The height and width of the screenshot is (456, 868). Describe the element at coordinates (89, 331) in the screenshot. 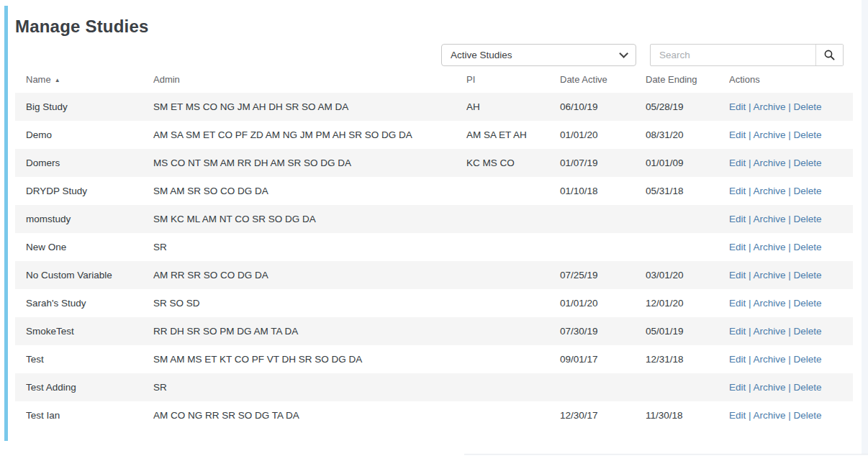

I see `study-name: SmokeTest` at that location.